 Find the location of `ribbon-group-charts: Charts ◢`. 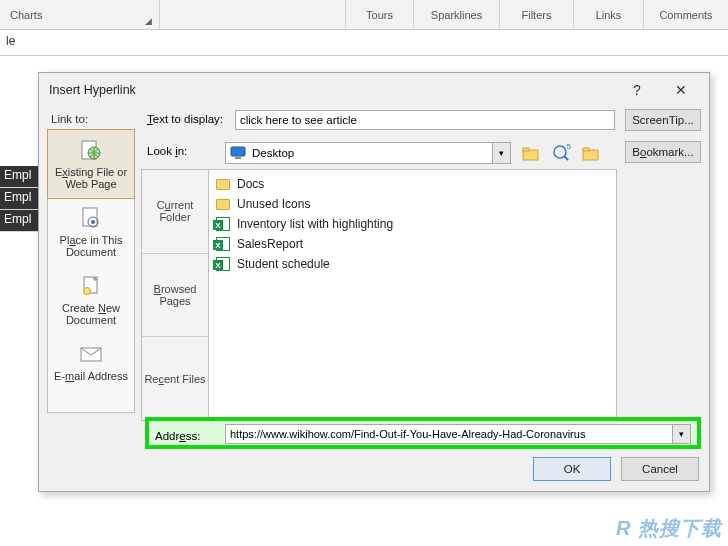

ribbon-group-charts: Charts ◢ is located at coordinates (80, 14).